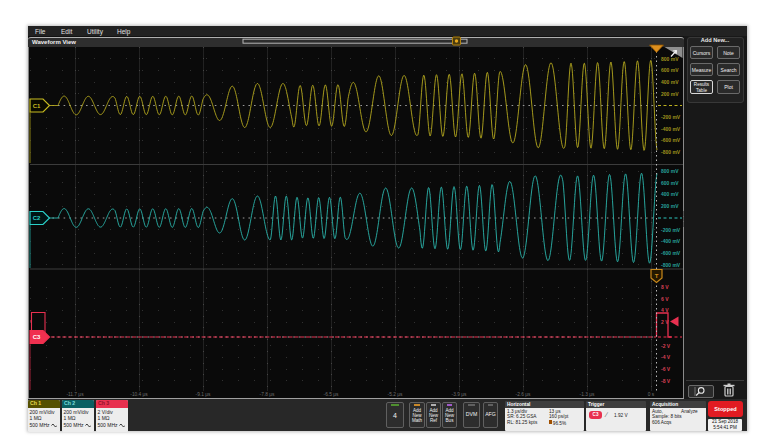  Describe the element at coordinates (460, 394) in the screenshot. I see `svg-text: -3.9 μs` at that location.